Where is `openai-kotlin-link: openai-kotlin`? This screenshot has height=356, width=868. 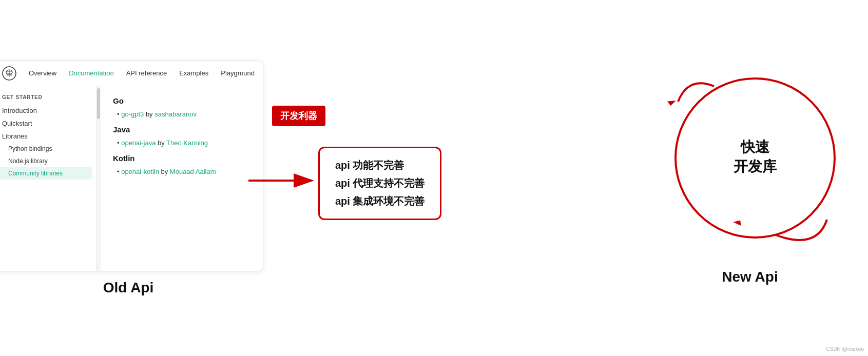
openai-kotlin-link: openai-kotlin is located at coordinates (140, 171).